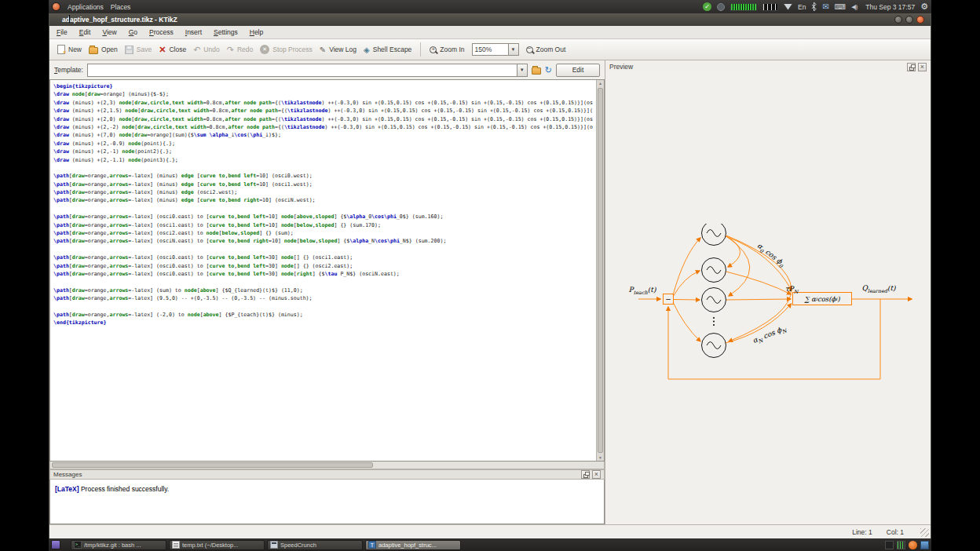 This screenshot has width=980, height=551. What do you see at coordinates (898, 20) in the screenshot?
I see `minimize-button` at bounding box center [898, 20].